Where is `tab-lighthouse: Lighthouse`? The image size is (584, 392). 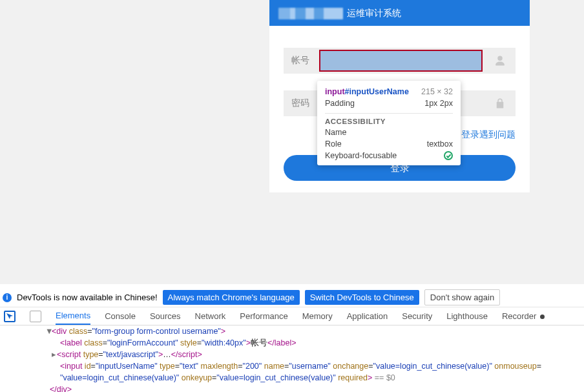
tab-lighthouse: Lighthouse is located at coordinates (467, 316).